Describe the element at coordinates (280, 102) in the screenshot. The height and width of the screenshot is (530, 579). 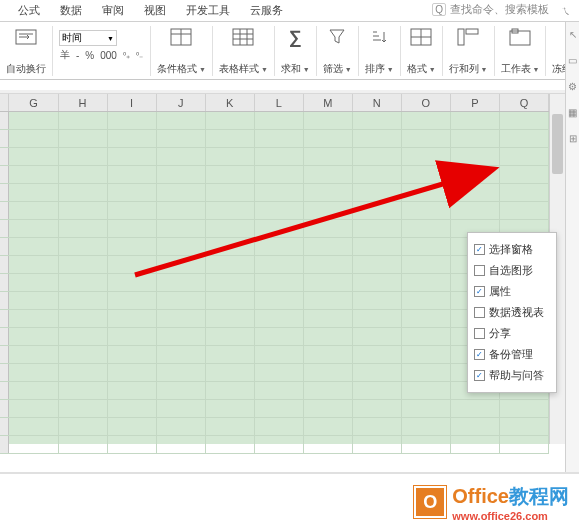
I see `col-header: L` at that location.